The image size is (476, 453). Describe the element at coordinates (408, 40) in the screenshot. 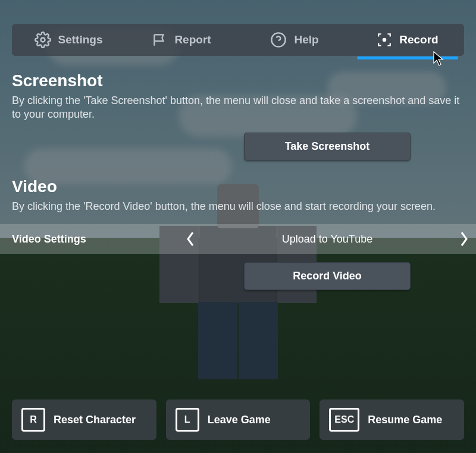

I see `tab-record: Record` at that location.